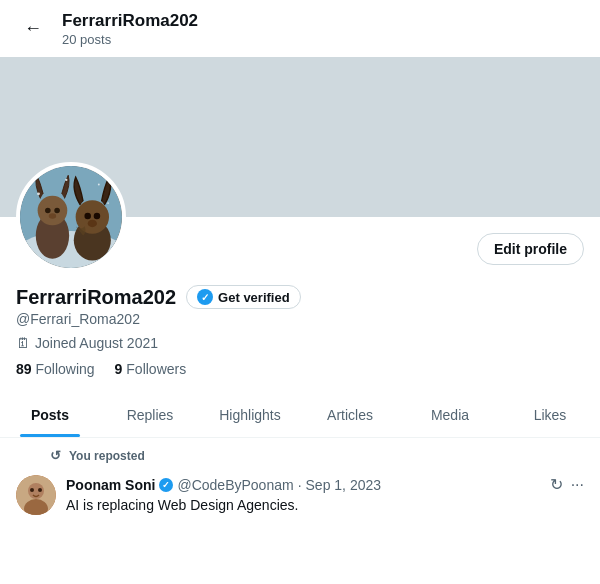  Describe the element at coordinates (300, 452) in the screenshot. I see `repost-label: ↺ You reposted` at that location.